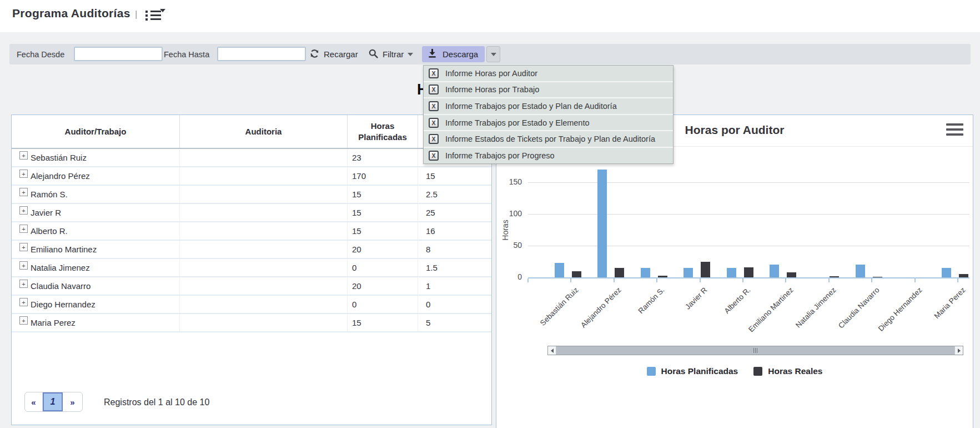  I want to click on chart-menu-icon, so click(955, 130).